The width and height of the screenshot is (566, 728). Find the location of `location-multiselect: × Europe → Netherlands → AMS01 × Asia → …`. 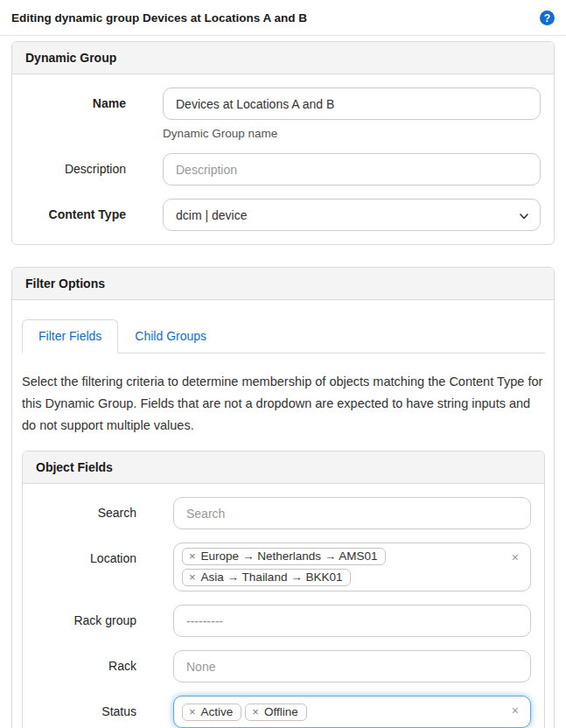

location-multiselect: × Europe → Netherlands → AMS01 × Asia → … is located at coordinates (352, 567).